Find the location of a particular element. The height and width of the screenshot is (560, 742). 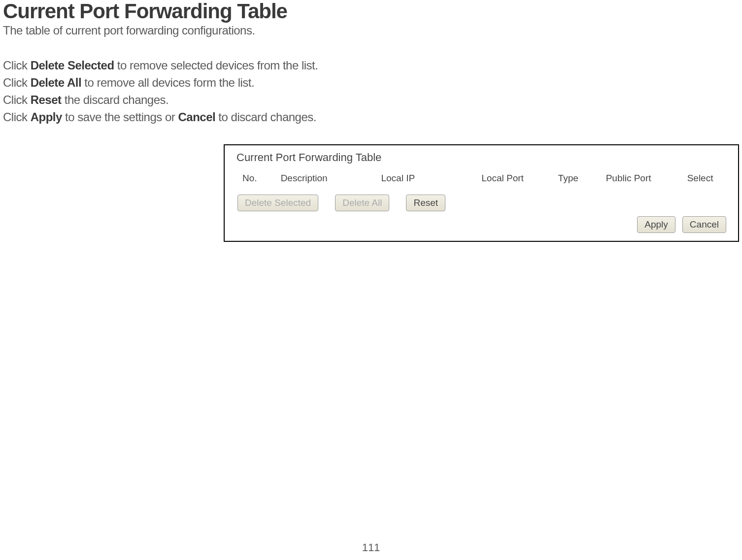

column-header-public-port: Public Port is located at coordinates (646, 178).